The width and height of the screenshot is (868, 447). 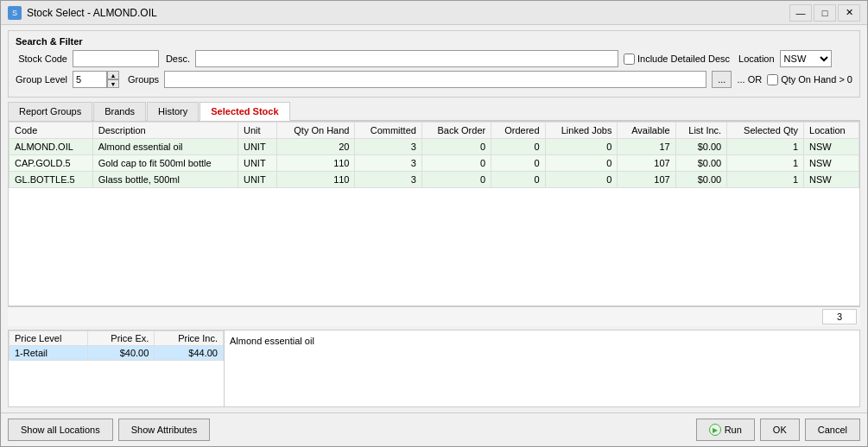 I want to click on footer: Show all Locations Show Attributes ▶ Run…, so click(x=434, y=430).